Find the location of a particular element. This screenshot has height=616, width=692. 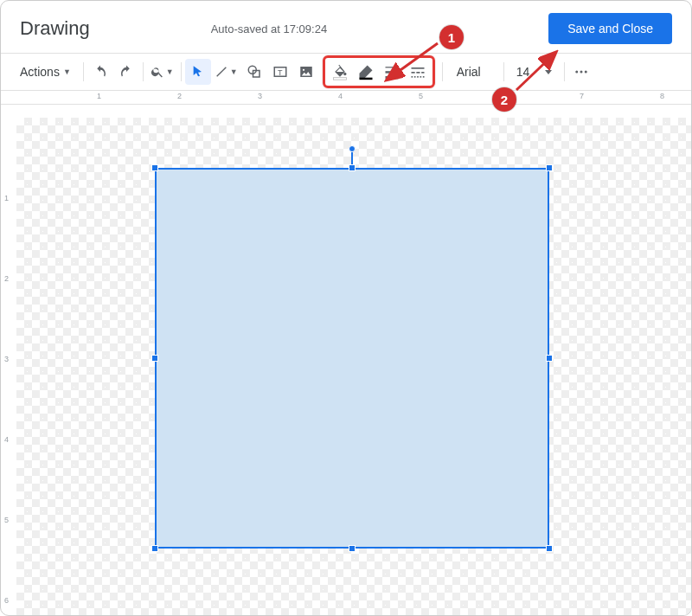

shape-tool is located at coordinates (254, 72).